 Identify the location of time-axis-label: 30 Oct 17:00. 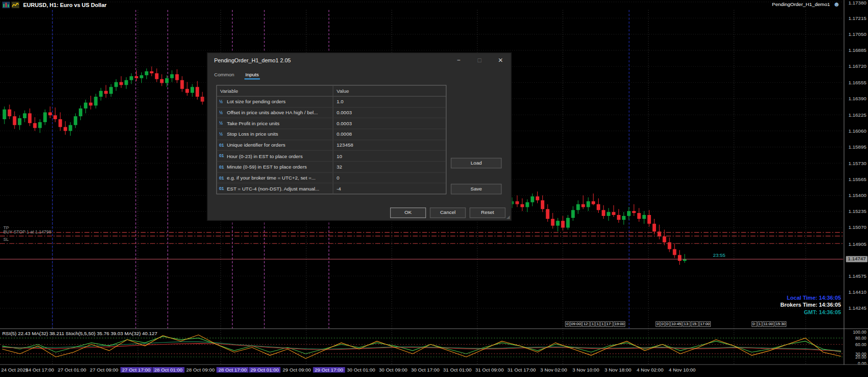
(425, 370).